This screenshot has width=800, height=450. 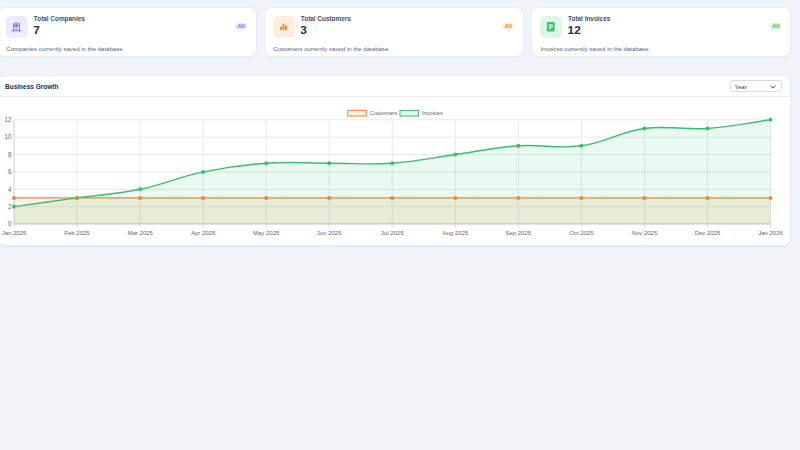 I want to click on svg-text: Jan 2025, so click(x=14, y=233).